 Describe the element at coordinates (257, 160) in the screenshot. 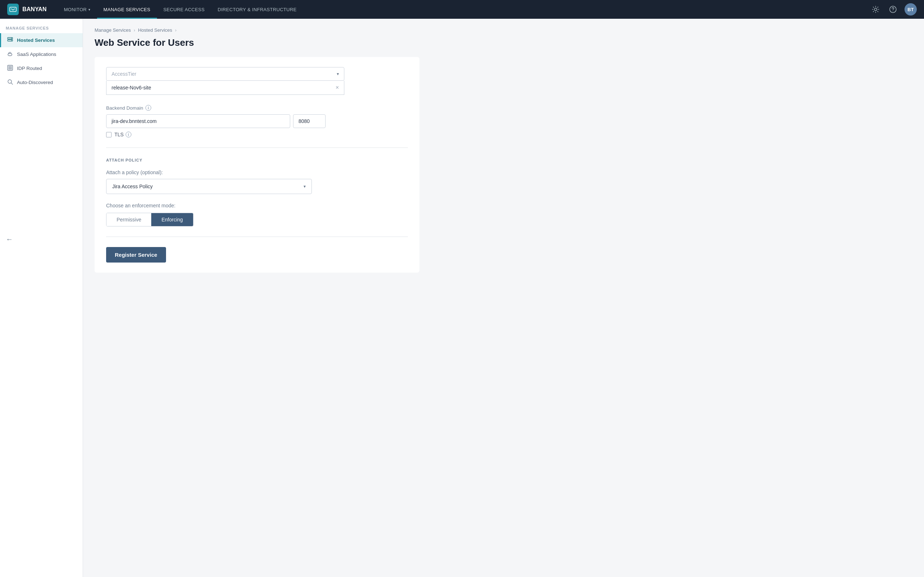

I see `attach-policy-heading: ATTACH POLICY` at that location.